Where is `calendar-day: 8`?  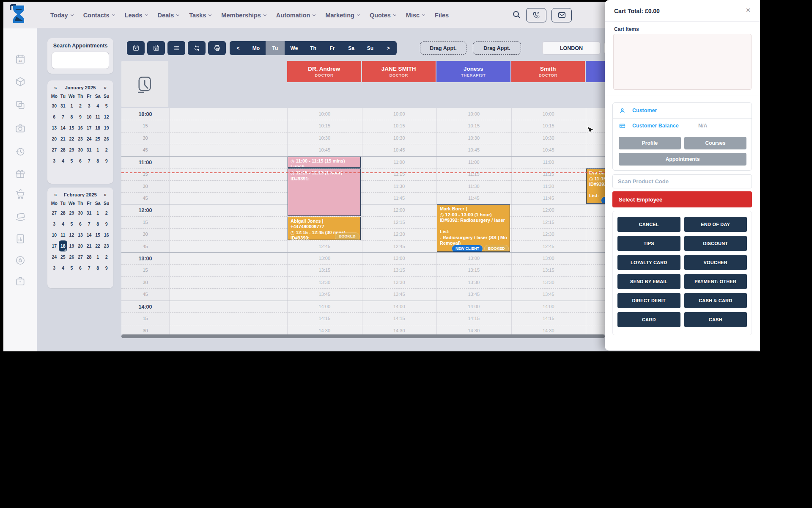
calendar-day: 8 is located at coordinates (98, 224).